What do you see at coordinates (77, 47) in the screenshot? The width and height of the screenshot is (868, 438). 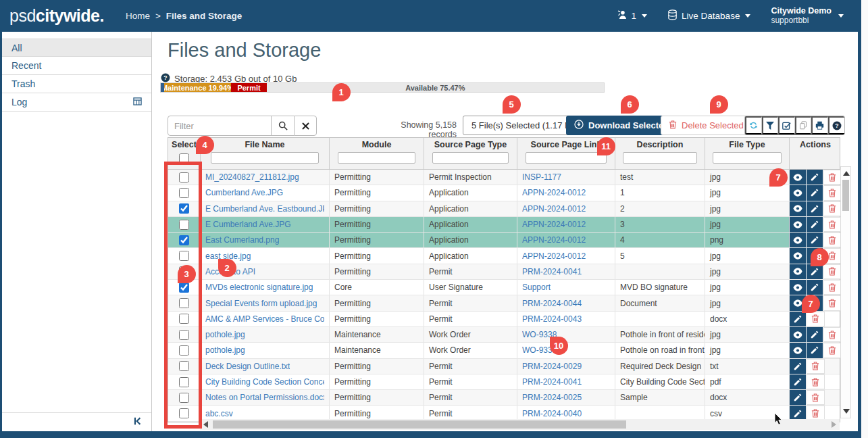 I see `sidebar-item-all: All` at bounding box center [77, 47].